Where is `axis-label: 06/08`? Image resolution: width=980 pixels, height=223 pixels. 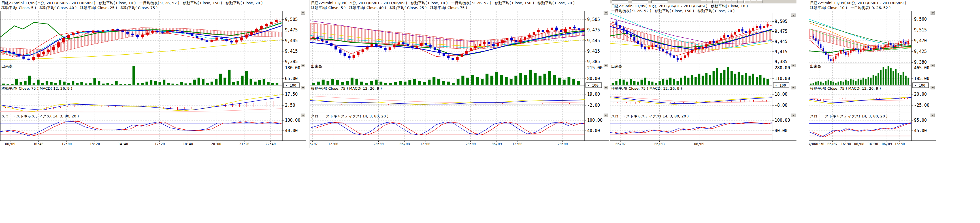 axis-label: 06/08 is located at coordinates (660, 144).